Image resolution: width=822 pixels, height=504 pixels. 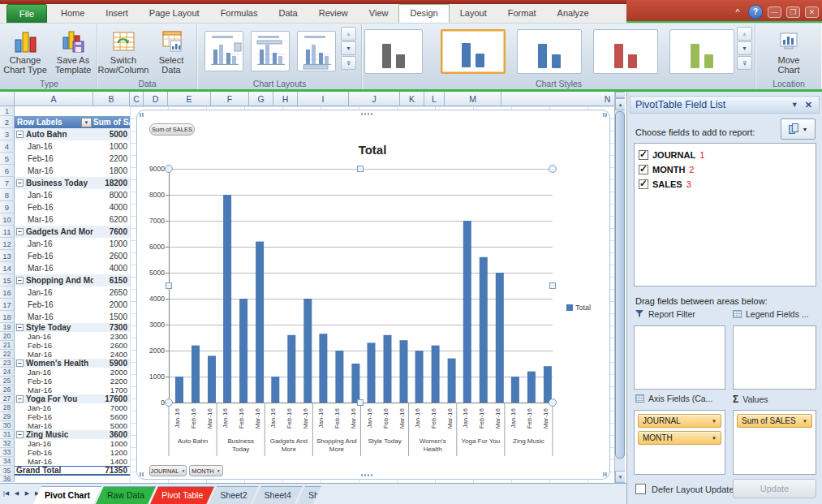 What do you see at coordinates (112, 461) in the screenshot?
I see `pivot-value-cell: 1400` at bounding box center [112, 461].